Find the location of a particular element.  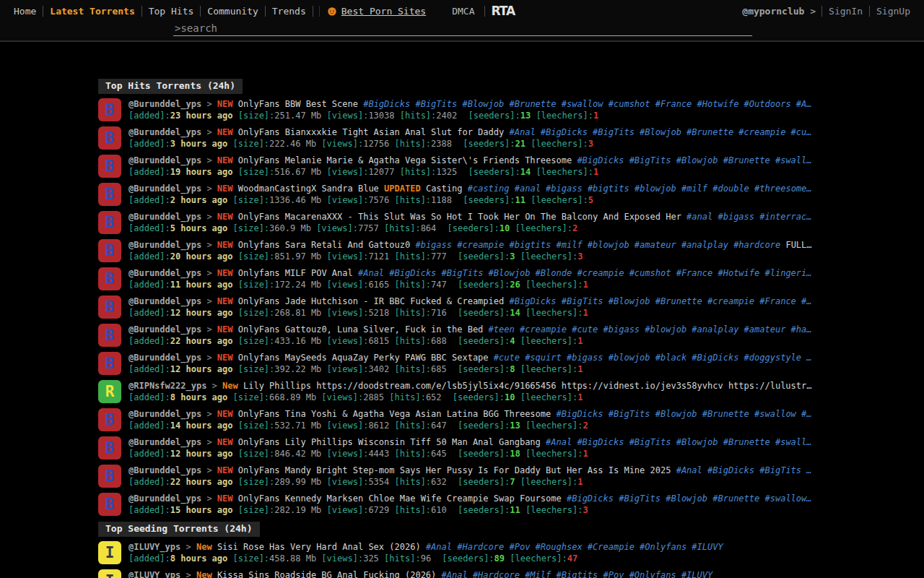

hashtag-links: #bigass #creampie #bigtits #milf #blowjo… is located at coordinates (598, 245).